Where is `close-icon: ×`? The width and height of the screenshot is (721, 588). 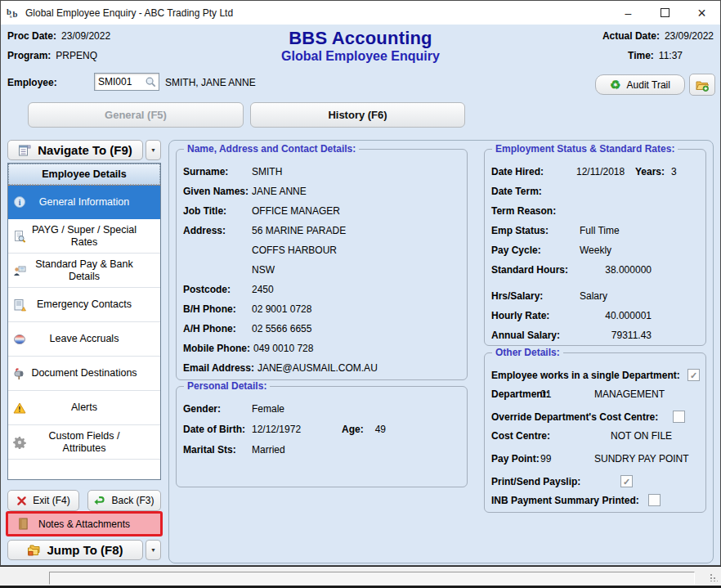
close-icon: × is located at coordinates (701, 13).